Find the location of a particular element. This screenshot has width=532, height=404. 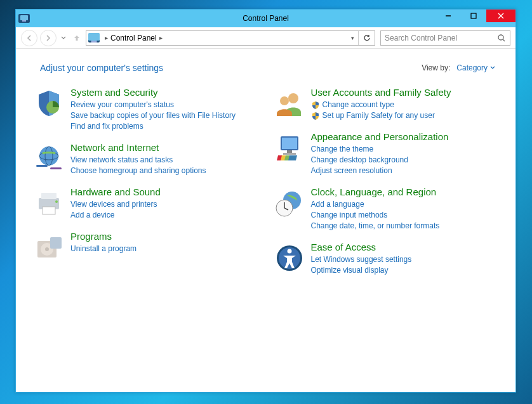

view-by-value: Category is located at coordinates (472, 68).